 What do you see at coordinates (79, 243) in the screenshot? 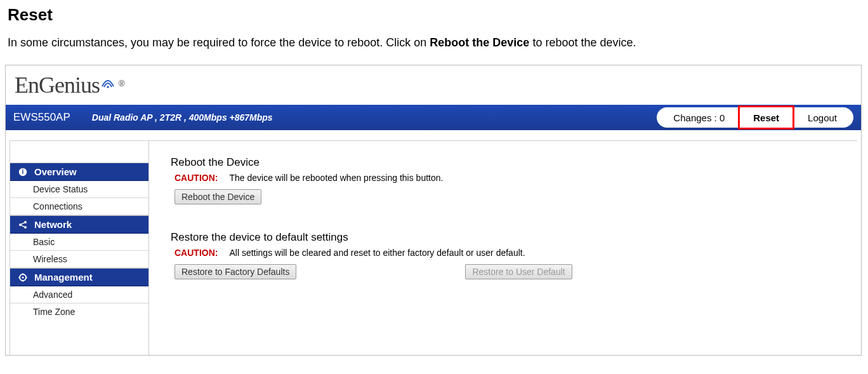
I see `nav-item-basic: Basic` at bounding box center [79, 243].